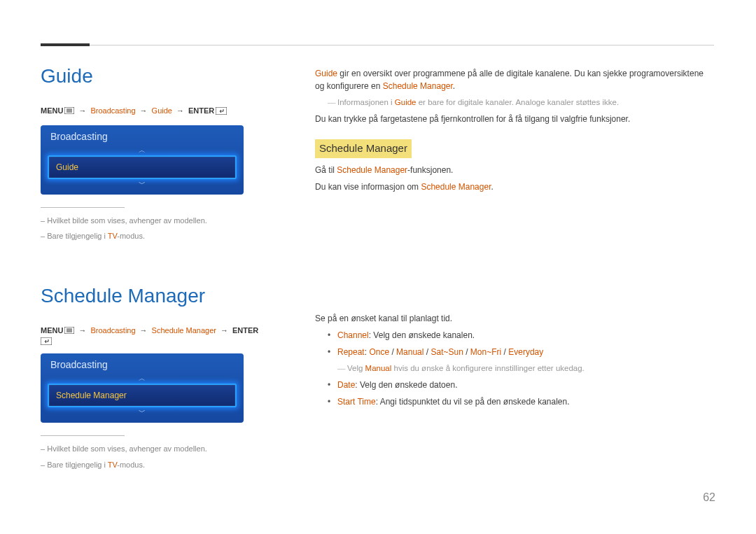  Describe the element at coordinates (356, 368) in the screenshot. I see `note-text: Velg` at that location.